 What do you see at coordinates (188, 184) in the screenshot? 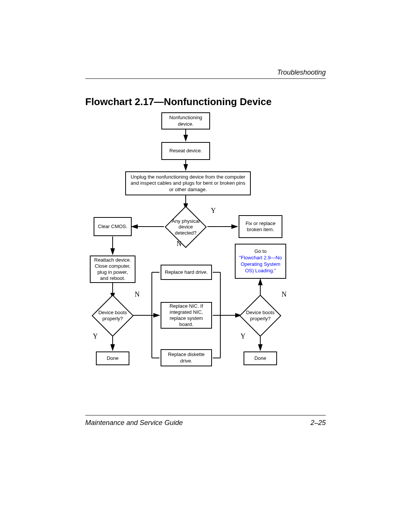
I see `node-unplug: Unplug the nonfunctioning device from th…` at bounding box center [188, 184].